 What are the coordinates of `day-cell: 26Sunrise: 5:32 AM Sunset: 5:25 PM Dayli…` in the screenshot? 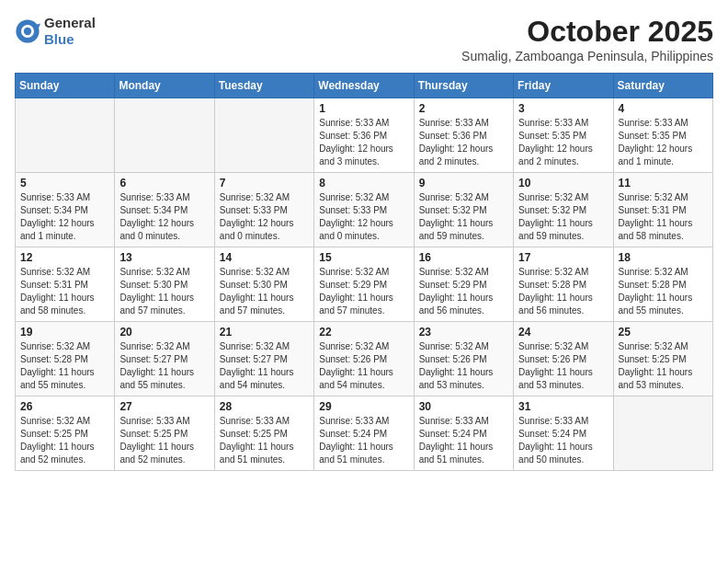 It's located at (65, 434).